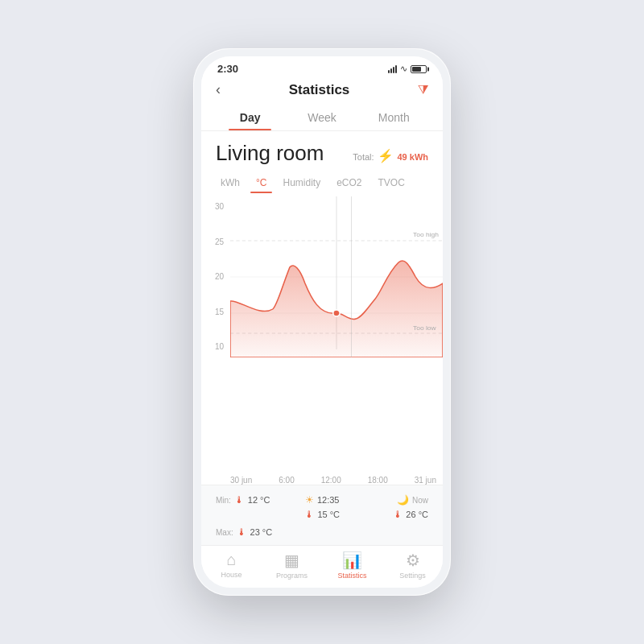 This screenshot has height=644, width=644. Describe the element at coordinates (291, 560) in the screenshot. I see `programs-icon: ▦` at that location.